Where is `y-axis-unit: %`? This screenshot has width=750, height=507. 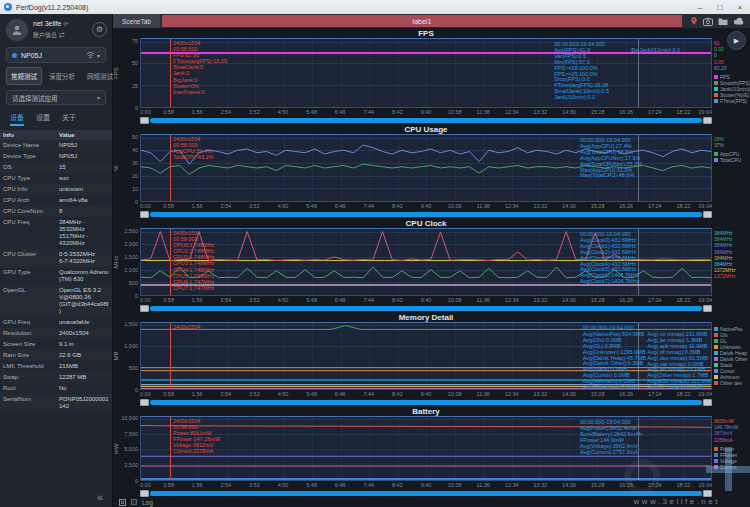 y-axis-unit: % is located at coordinates (116, 168).